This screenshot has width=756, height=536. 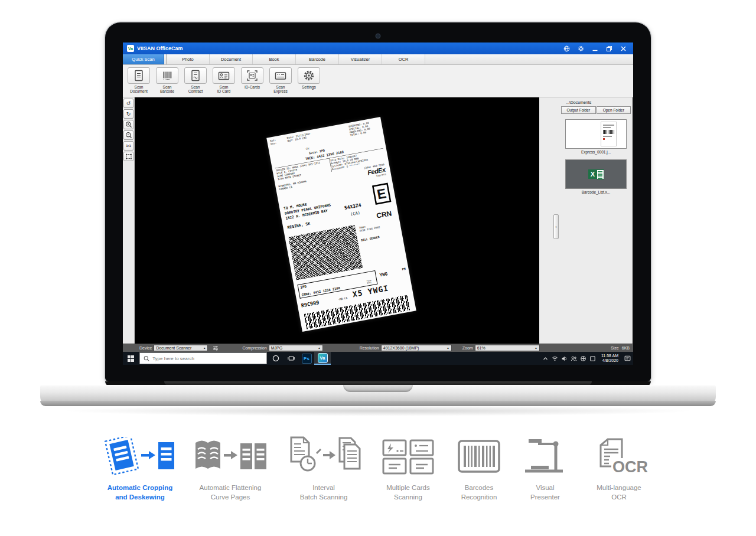 I want to click on toolbar-scan-document: ScanDocument, so click(x=139, y=82).